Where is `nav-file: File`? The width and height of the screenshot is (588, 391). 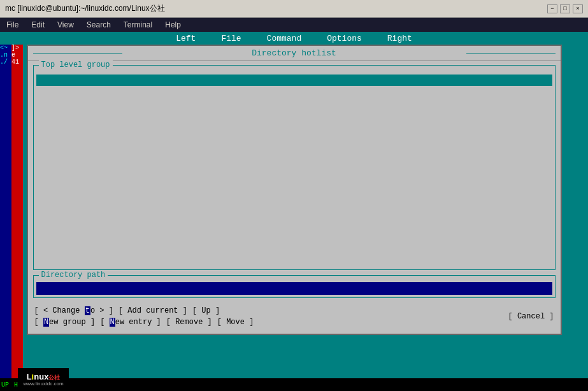 nav-file: File is located at coordinates (231, 38).